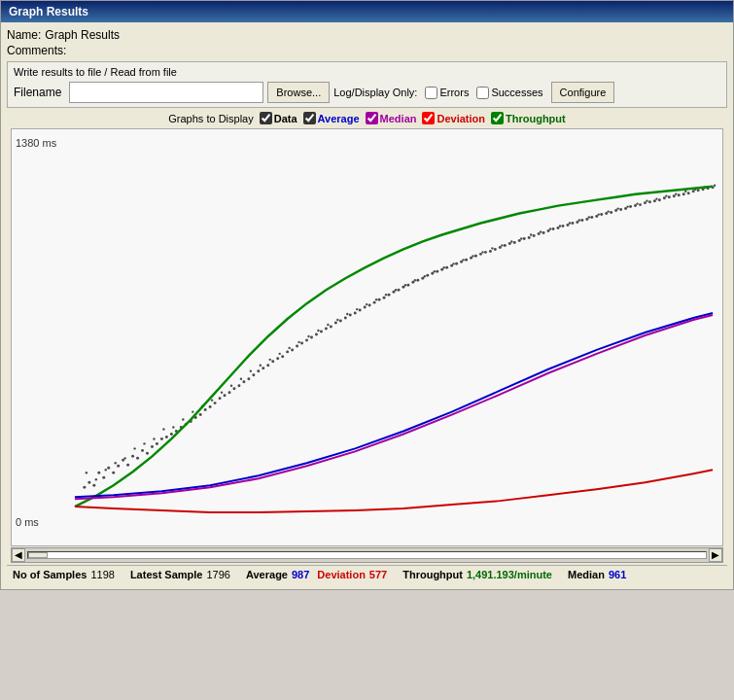 The width and height of the screenshot is (734, 700). What do you see at coordinates (367, 555) in the screenshot?
I see `horizontal-scrollbar: ◀ ▶` at bounding box center [367, 555].